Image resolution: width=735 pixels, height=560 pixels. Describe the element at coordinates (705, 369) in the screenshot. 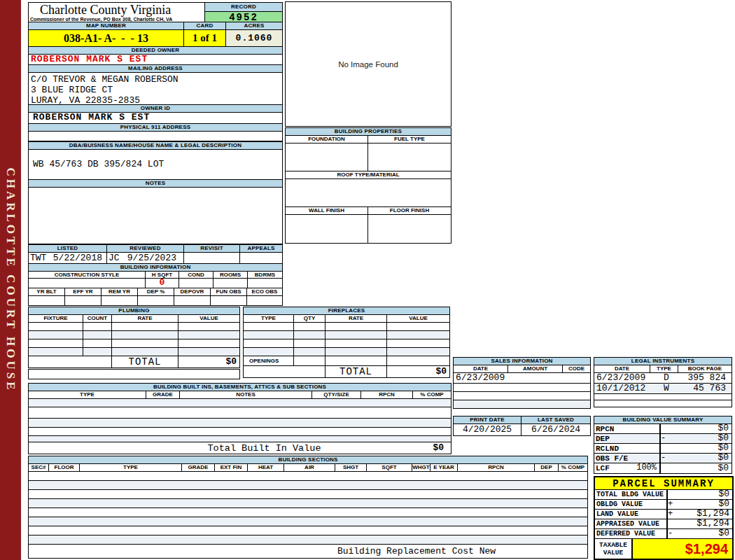

I see `legal-col-bookpage: BOOK PAGE` at that location.